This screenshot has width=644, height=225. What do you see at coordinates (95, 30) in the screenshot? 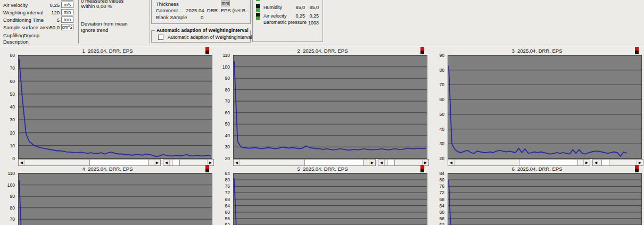
I see `ignore-trend-text: Ignore trend` at bounding box center [95, 30].